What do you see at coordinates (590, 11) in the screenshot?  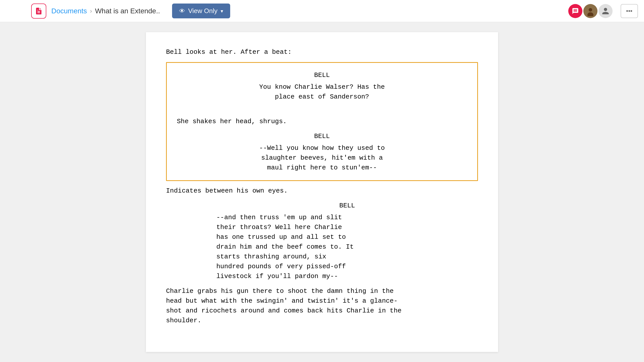 I see `avatar-group` at bounding box center [590, 11].